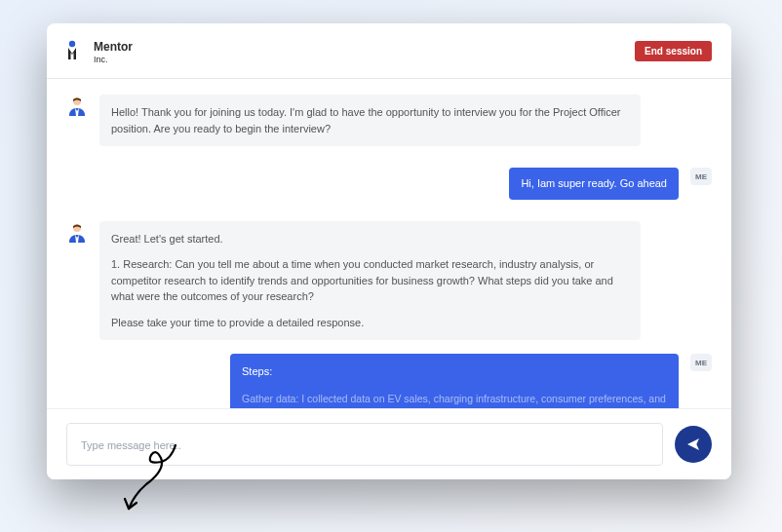 Image resolution: width=782 pixels, height=532 pixels. What do you see at coordinates (371, 121) in the screenshot?
I see `bot-message: Hello! Thank you for joining us today. I…` at bounding box center [371, 121].